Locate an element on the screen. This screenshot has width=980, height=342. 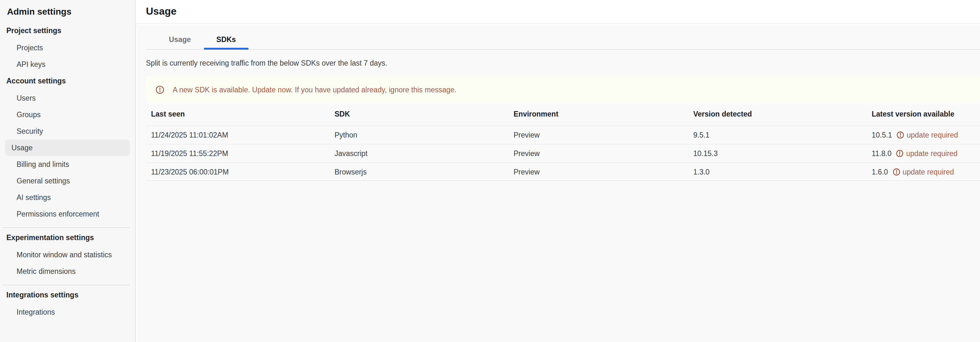
latest-version-value: 1.6.0 is located at coordinates (880, 172).